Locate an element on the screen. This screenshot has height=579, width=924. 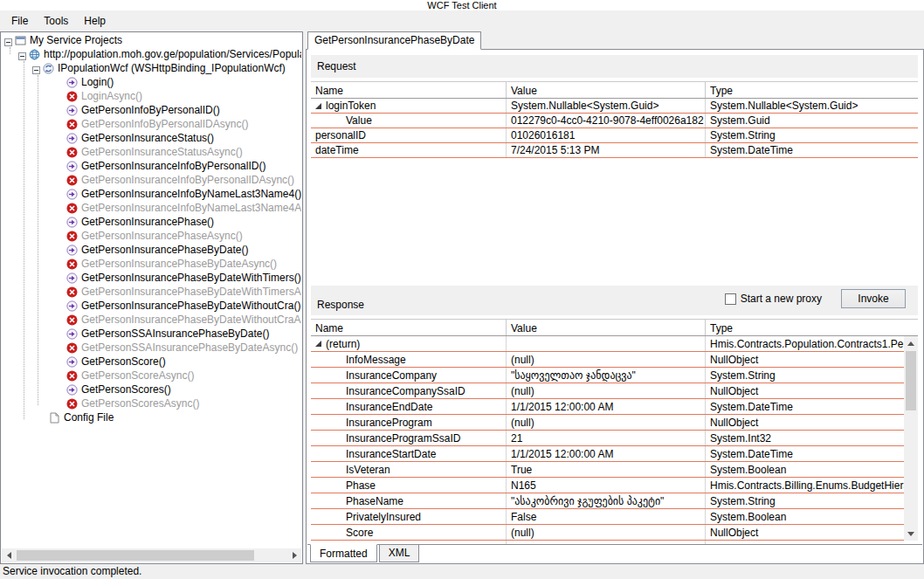
tree-item-endpoint: http://population.moh.gov.ge/population/… is located at coordinates (152, 54).